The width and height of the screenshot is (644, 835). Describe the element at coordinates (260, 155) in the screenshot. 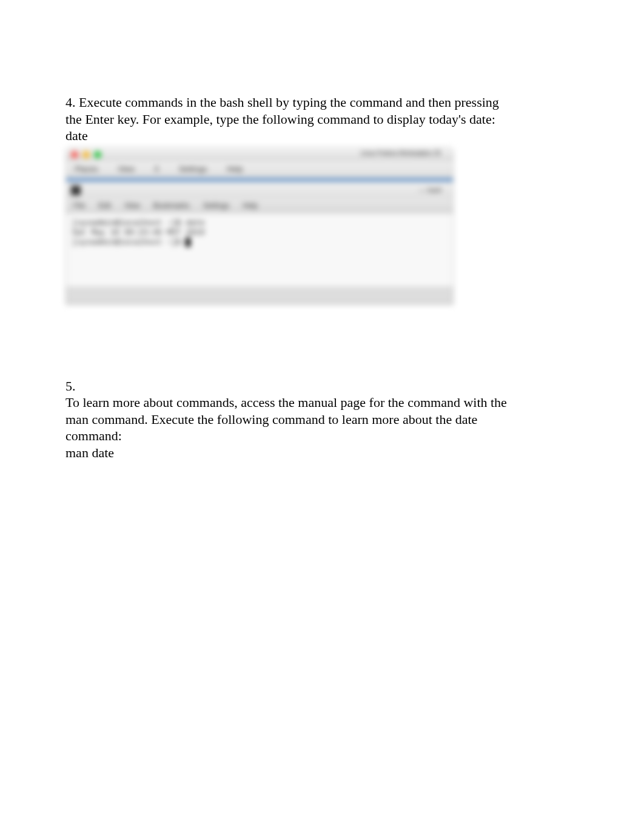

I see `outer-titlebar: Linux Fedora Workstation 25` at that location.